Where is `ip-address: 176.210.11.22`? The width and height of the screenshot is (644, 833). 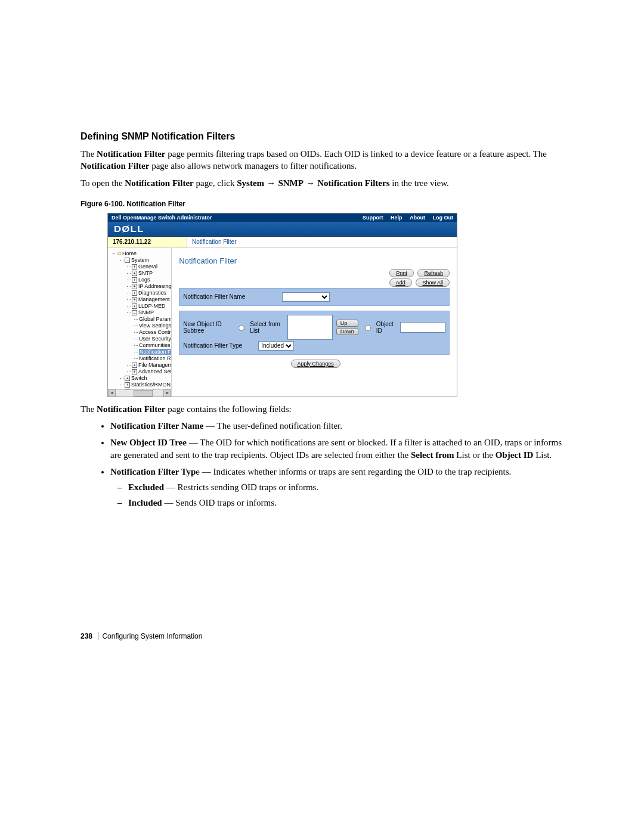
ip-address: 176.210.11.22 is located at coordinates (148, 242).